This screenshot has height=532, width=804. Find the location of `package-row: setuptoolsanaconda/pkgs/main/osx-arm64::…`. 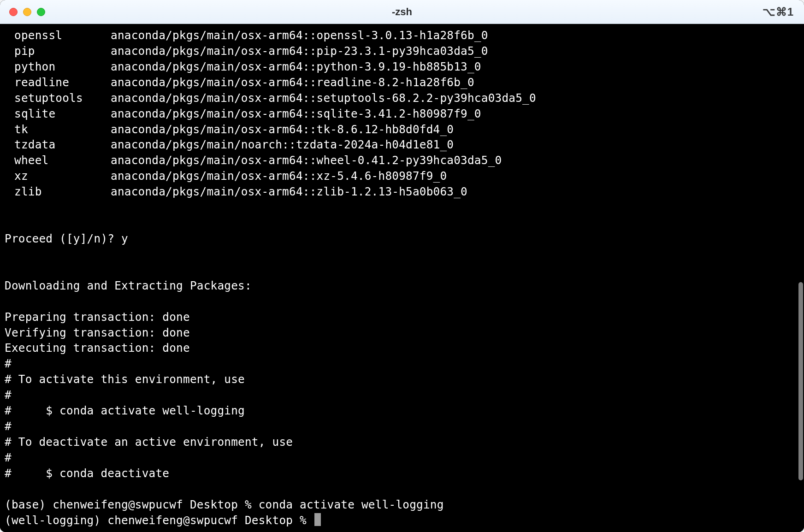

package-row: setuptoolsanaconda/pkgs/main/osx-arm64::… is located at coordinates (402, 98).